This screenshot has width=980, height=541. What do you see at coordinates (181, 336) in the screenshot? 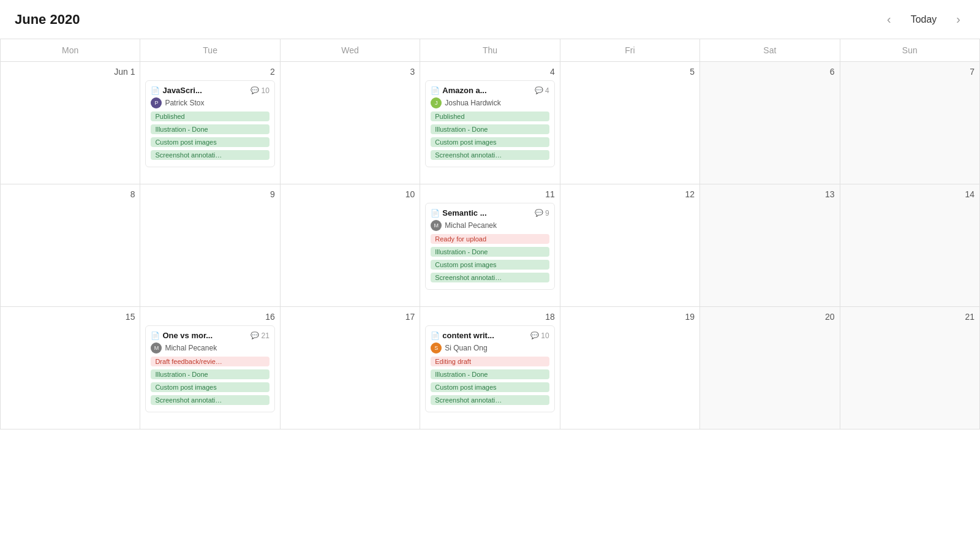
I see `post-title: 📄One vs mor...` at bounding box center [181, 336].